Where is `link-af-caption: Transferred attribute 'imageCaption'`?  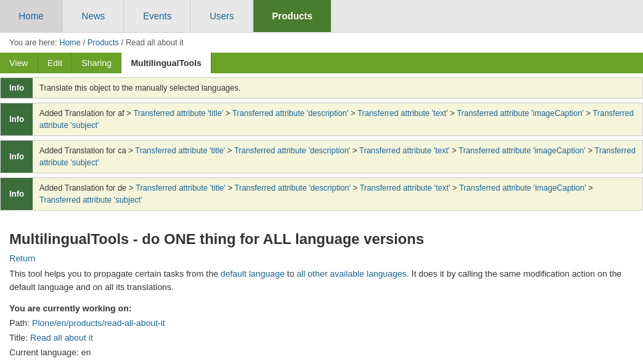 link-af-caption: Transferred attribute 'imageCaption' is located at coordinates (520, 113).